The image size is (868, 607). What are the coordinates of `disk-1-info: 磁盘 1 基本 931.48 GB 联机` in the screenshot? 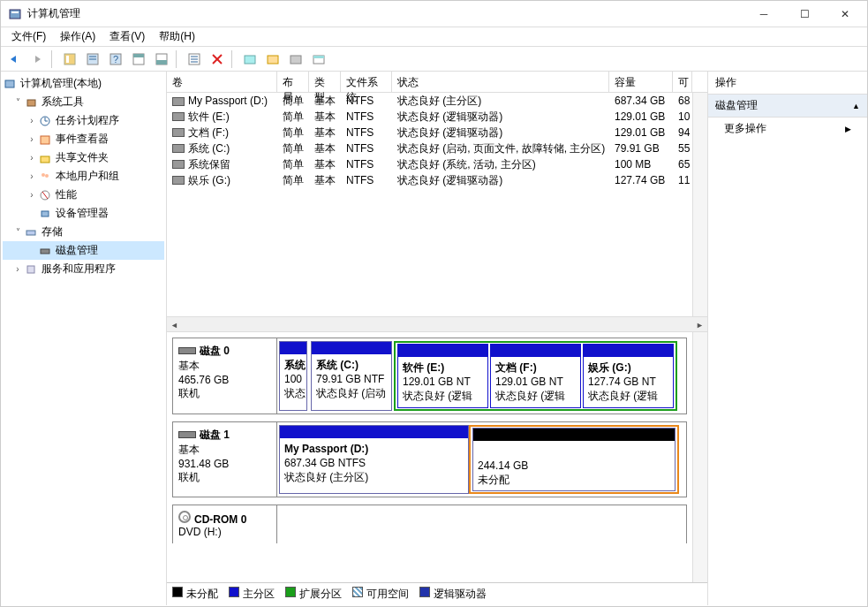 It's located at (225, 459).